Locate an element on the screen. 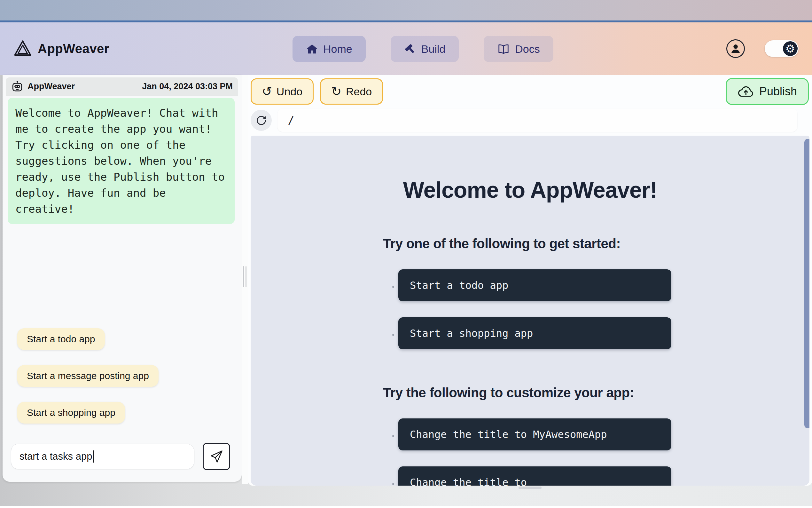  redo-button: ↻ Redo is located at coordinates (351, 91).